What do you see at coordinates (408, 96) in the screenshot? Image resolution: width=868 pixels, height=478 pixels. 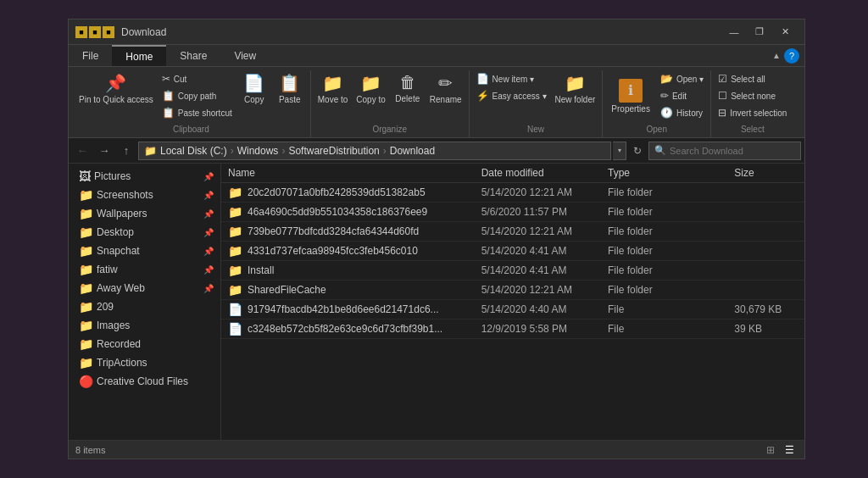 I see `delete-button: 🗑 Delete` at bounding box center [408, 96].